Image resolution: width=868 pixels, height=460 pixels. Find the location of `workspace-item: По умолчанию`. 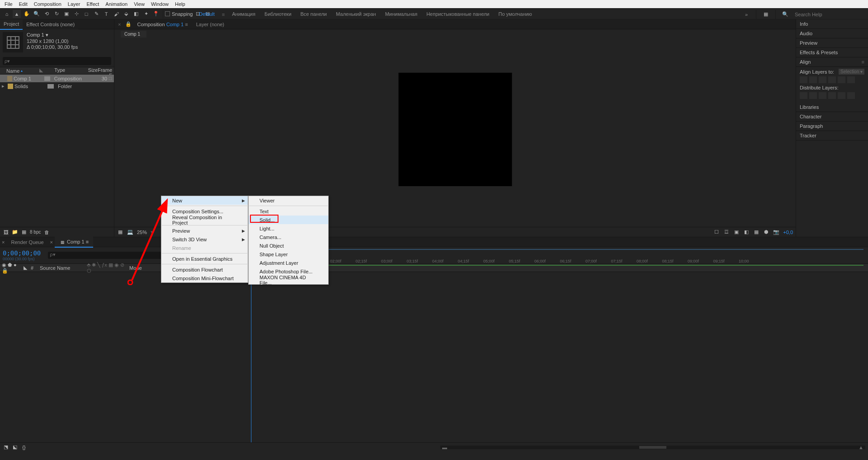

workspace-item: По умолчанию is located at coordinates (515, 14).